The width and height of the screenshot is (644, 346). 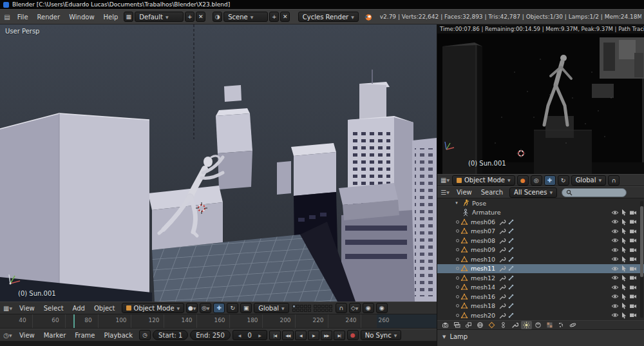 What do you see at coordinates (246, 308) in the screenshot?
I see `manipulator-scale-button: ▣` at bounding box center [246, 308].